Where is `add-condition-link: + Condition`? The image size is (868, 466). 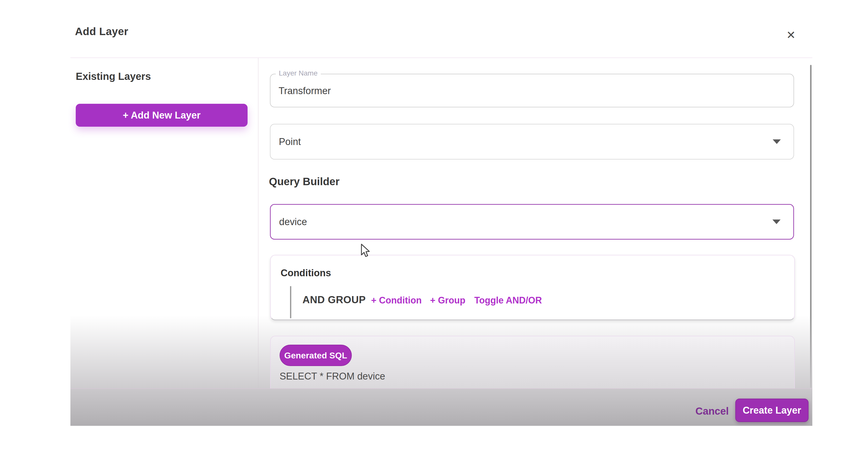 add-condition-link: + Condition is located at coordinates (396, 300).